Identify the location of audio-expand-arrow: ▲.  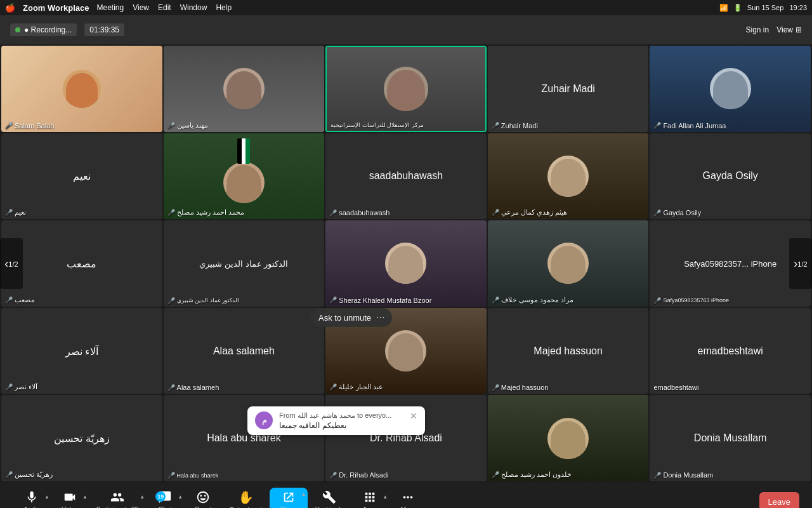
(47, 497).